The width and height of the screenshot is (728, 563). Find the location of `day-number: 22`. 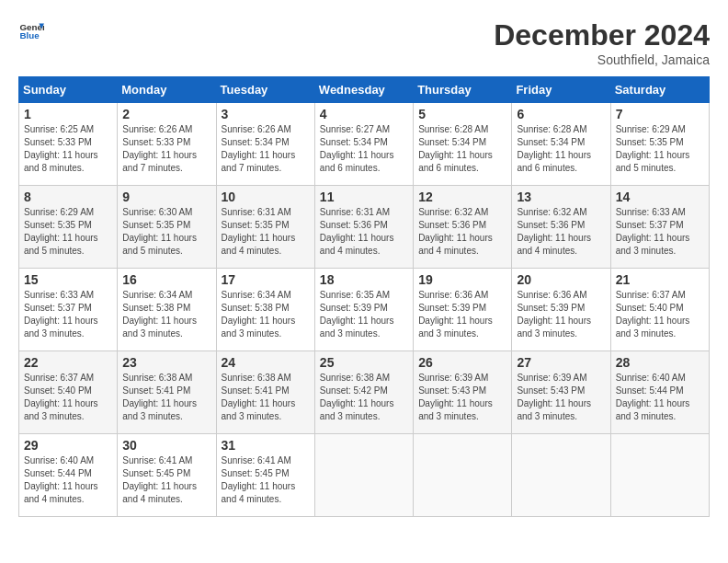

day-number: 22 is located at coordinates (68, 362).